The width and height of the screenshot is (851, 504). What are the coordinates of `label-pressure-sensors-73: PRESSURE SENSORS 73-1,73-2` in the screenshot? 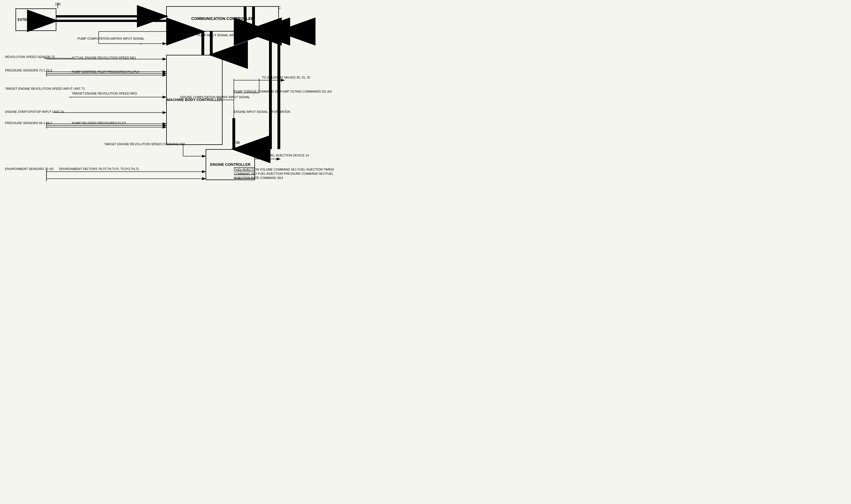 It's located at (29, 71).